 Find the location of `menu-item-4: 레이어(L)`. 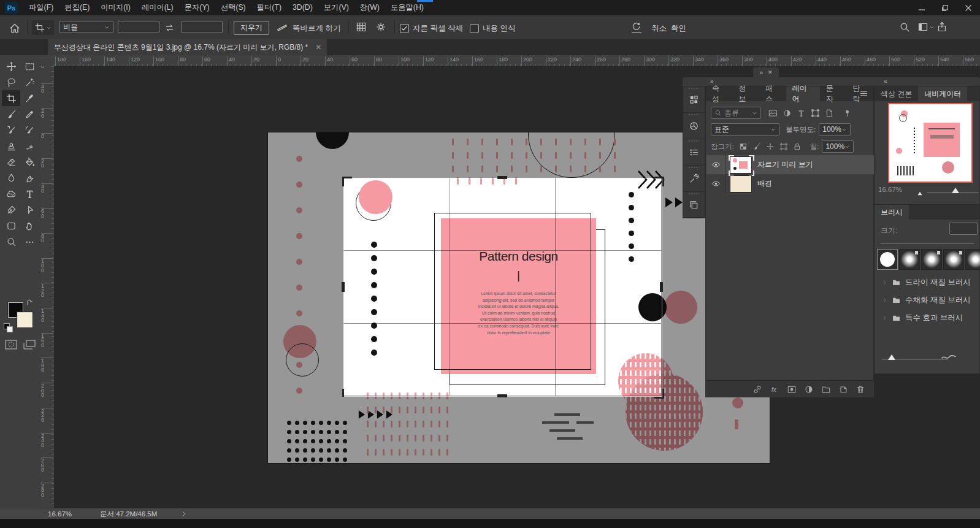

menu-item-4: 레이어(L) is located at coordinates (158, 7).